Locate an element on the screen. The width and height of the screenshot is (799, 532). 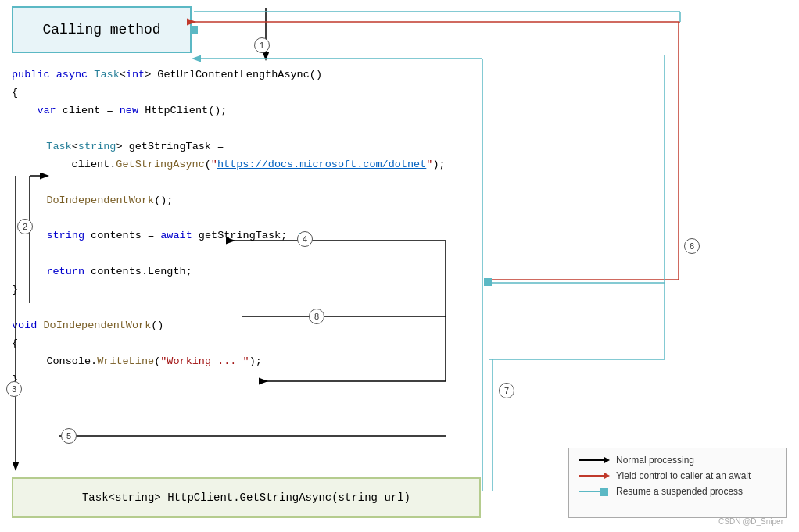
code-line-3: var client = new HttpClient(); is located at coordinates (400, 111).